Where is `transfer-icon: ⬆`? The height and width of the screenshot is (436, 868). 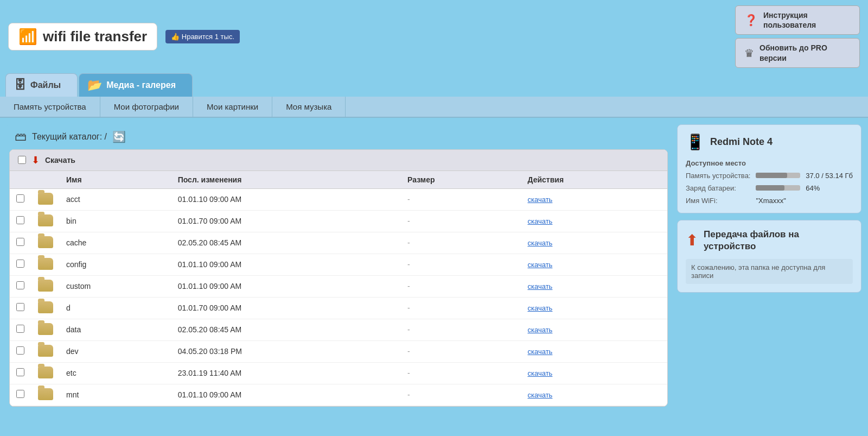 transfer-icon: ⬆ is located at coordinates (692, 240).